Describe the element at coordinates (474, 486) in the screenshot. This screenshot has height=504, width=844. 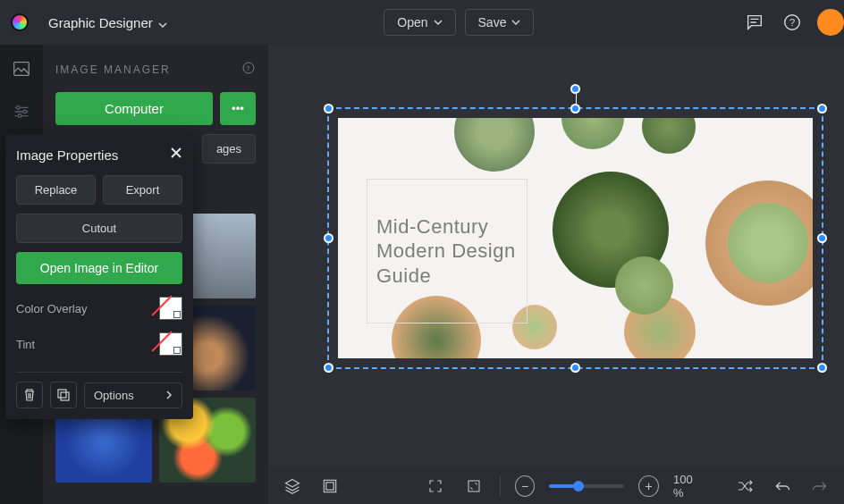
I see `fill-icon` at that location.